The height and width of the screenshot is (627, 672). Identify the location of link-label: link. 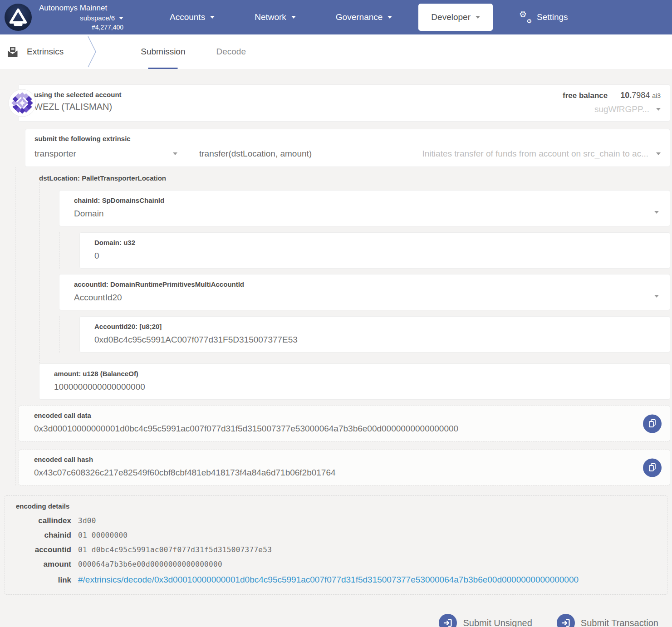
(44, 580).